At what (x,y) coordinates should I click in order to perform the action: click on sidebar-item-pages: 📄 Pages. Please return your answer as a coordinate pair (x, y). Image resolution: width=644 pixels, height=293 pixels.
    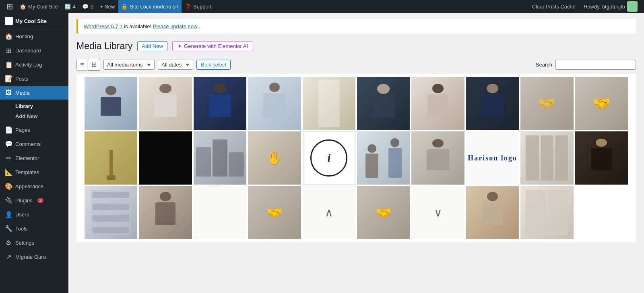
    Looking at the image, I should click on (34, 130).